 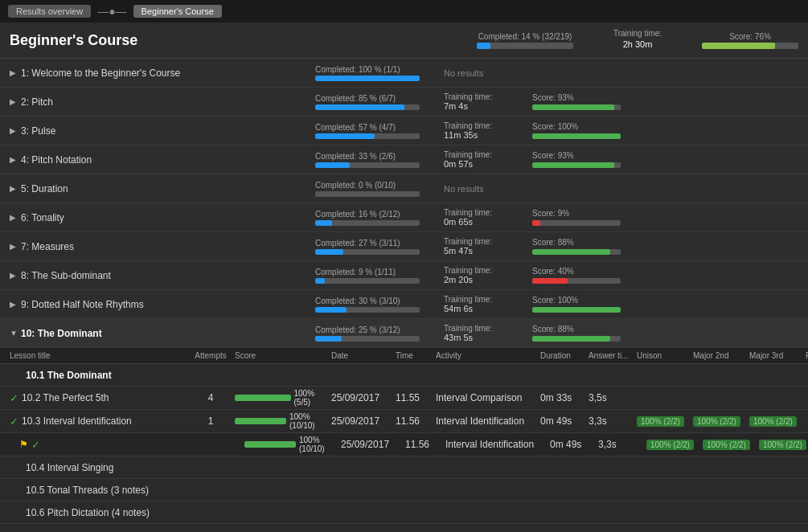 I want to click on score-block: Score: 100%, so click(x=580, y=130).